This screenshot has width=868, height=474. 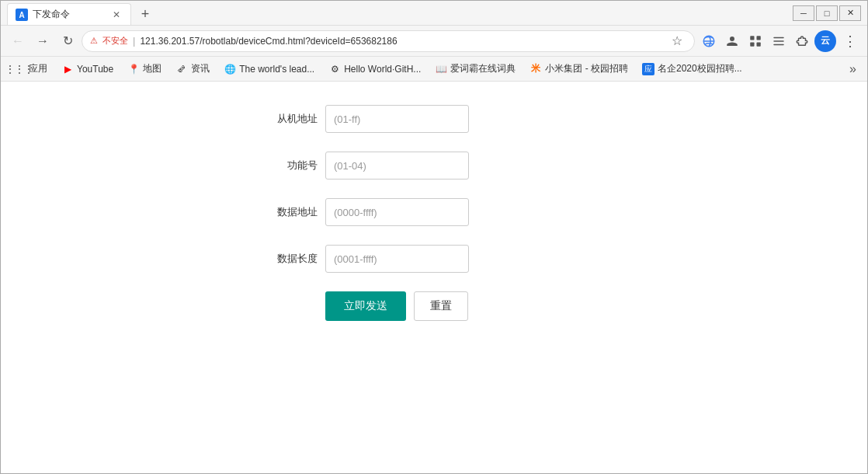 What do you see at coordinates (335, 69) in the screenshot?
I see `github-icon: ⚙` at bounding box center [335, 69].